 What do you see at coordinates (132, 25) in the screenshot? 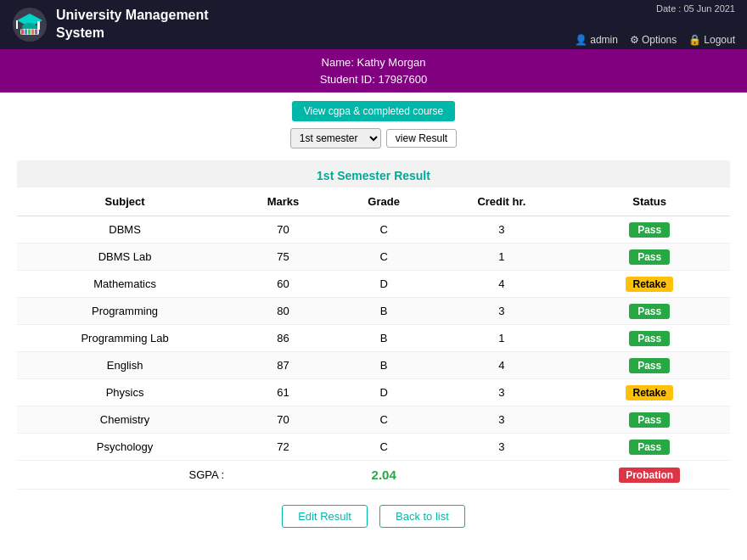
I see `header-title: University Management System` at bounding box center [132, 25].